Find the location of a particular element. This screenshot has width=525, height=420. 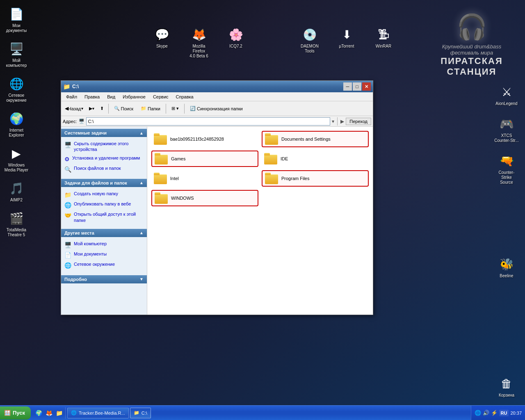

system-tasks-header: Системные задачи ▲ is located at coordinates (104, 133).